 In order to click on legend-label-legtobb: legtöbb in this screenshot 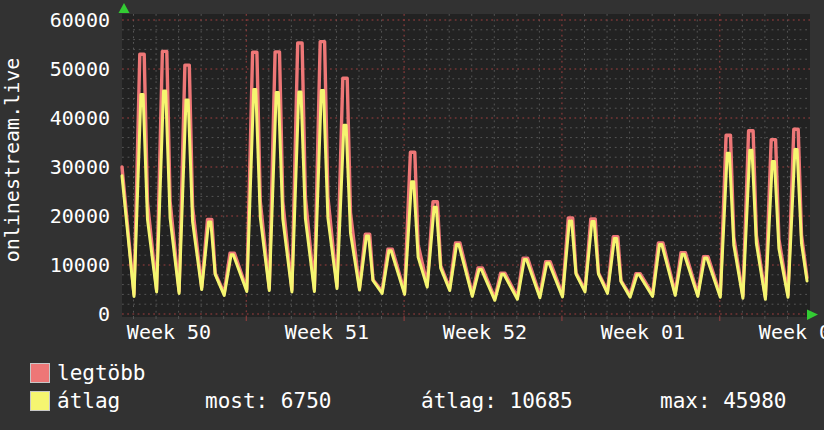, I will do `click(102, 373)`.